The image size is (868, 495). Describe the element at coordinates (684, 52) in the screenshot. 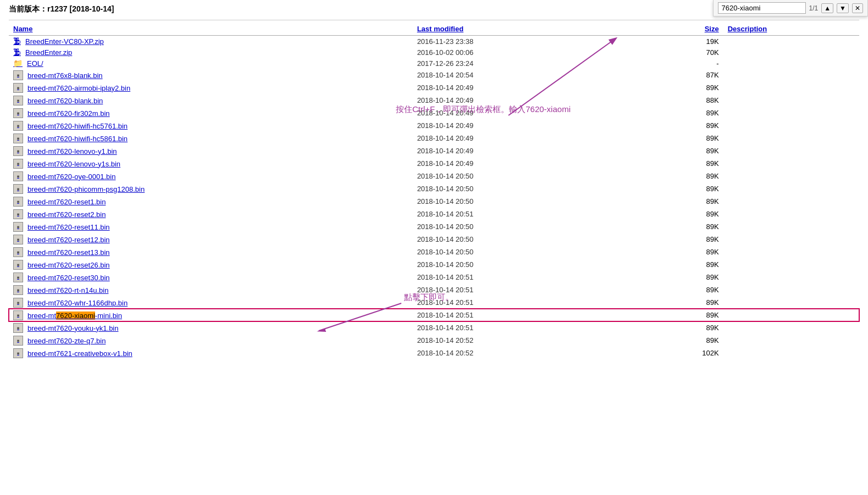

I see `file-size-cell: 70K` at that location.